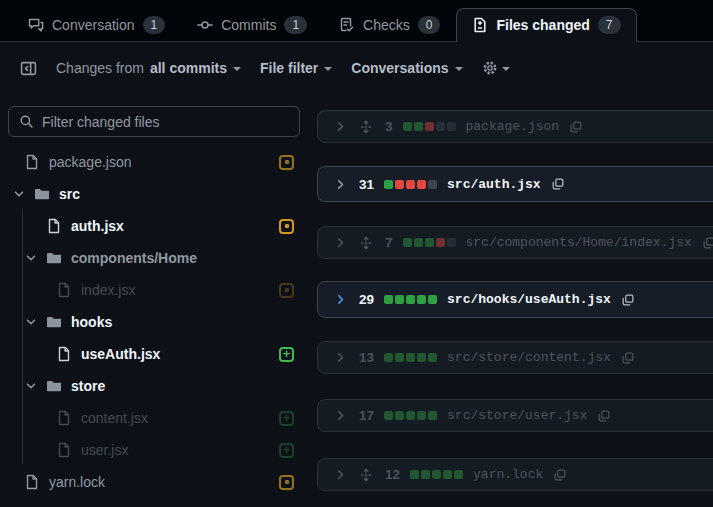 This screenshot has width=713, height=507. Describe the element at coordinates (515, 474) in the screenshot. I see `file-row-yarn-lock: 12 yarn.lock` at that location.